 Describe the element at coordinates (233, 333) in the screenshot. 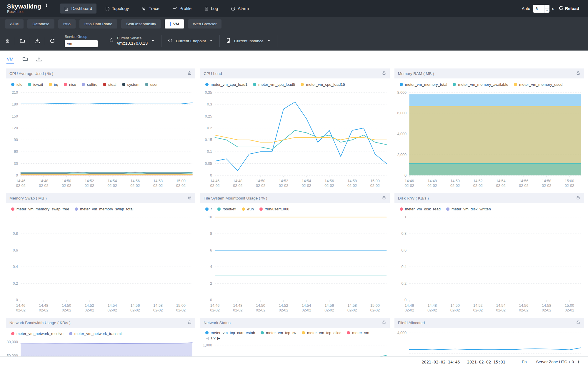

I see `legend-label: meter_vm_tcp_curr_estab` at that location.